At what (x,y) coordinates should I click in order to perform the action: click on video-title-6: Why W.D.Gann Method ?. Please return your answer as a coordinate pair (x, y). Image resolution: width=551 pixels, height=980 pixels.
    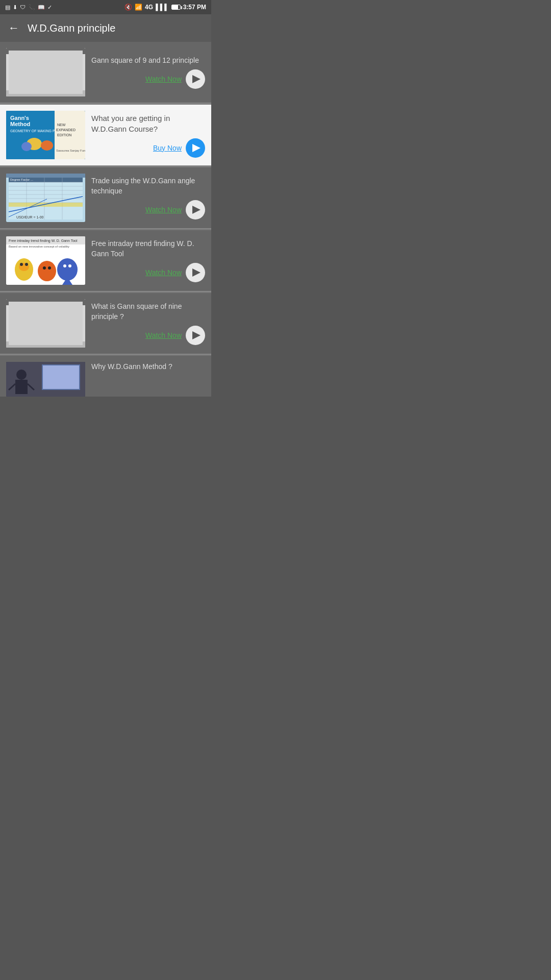
    Looking at the image, I should click on (148, 367).